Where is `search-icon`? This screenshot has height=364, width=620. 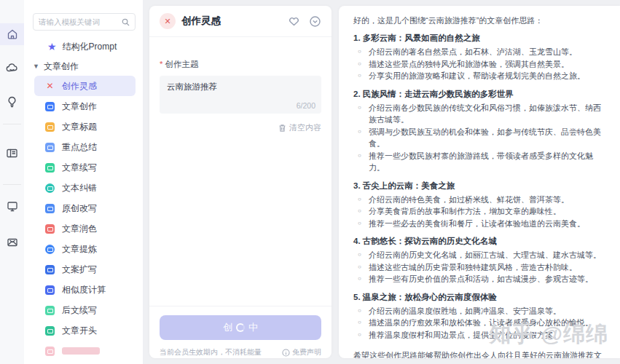 search-icon is located at coordinates (125, 22).